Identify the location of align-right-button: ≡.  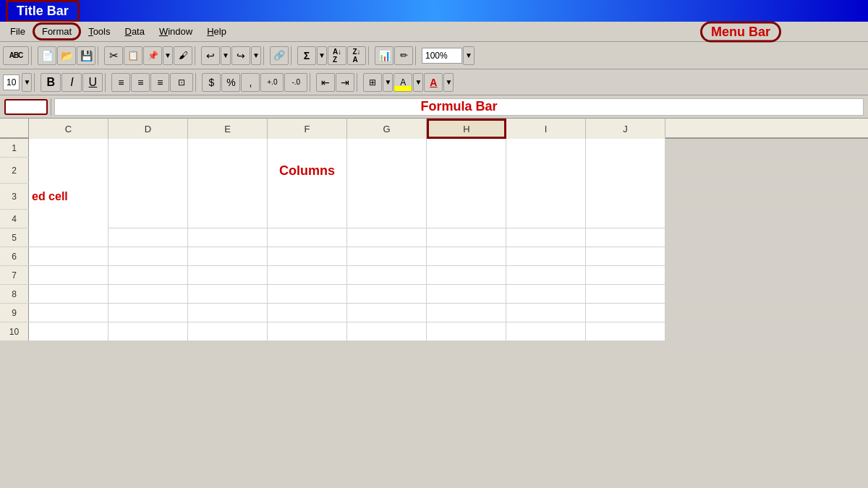
(160, 82).